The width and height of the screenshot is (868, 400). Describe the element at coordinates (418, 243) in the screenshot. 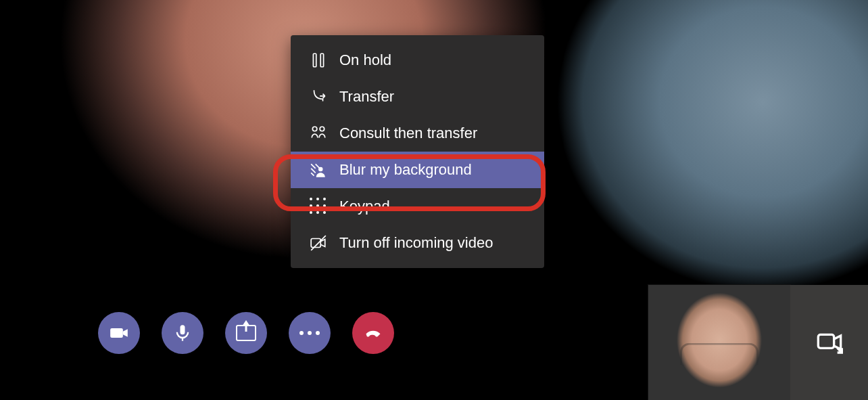

I see `menu-item-turn-off-incoming-video: Turn off incoming video` at that location.